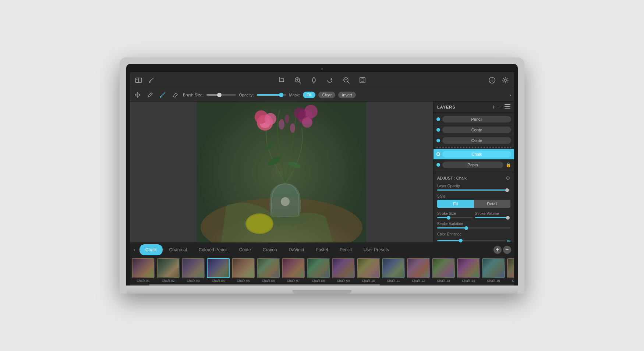  Describe the element at coordinates (193, 270) in the screenshot. I see `preset-thumb-chalk03: Chalk 03` at that location.